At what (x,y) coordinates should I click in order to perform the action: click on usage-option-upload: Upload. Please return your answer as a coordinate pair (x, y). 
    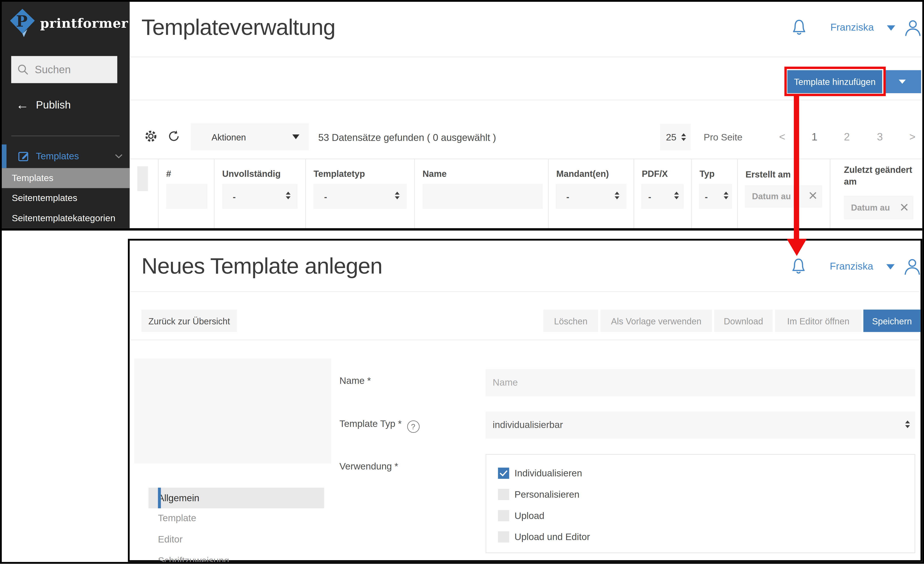
    Looking at the image, I should click on (521, 516).